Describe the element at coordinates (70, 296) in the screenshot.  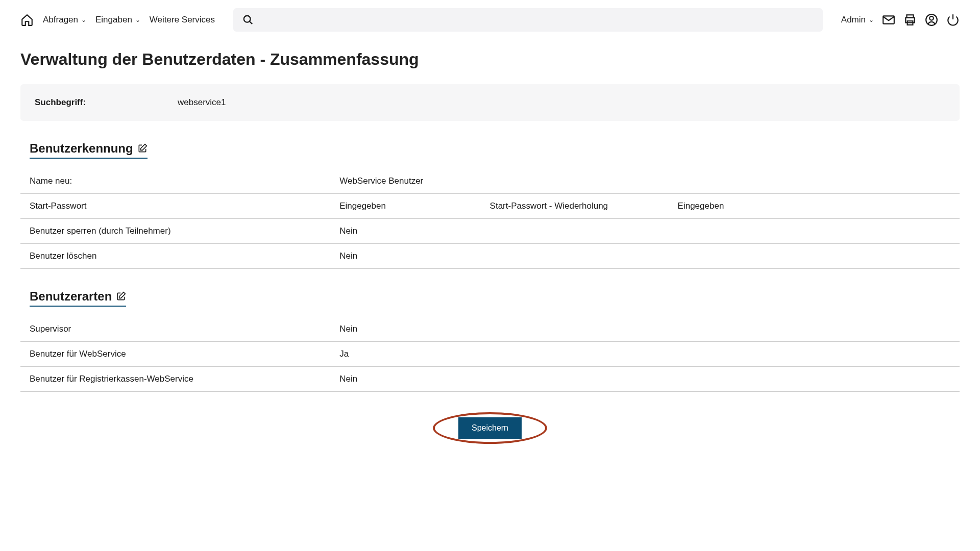
I see `section2-heading: Benutzerarten` at that location.